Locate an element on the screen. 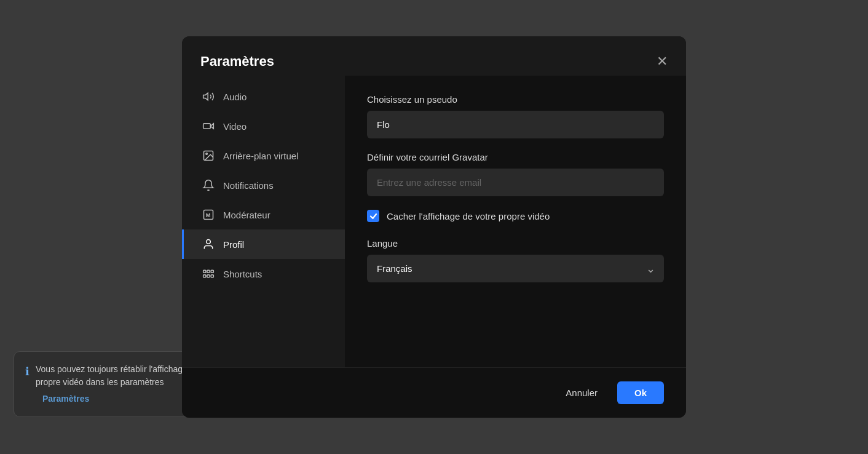 Image resolution: width=868 pixels, height=454 pixels. sidebar-item-profil: Profil is located at coordinates (263, 244).